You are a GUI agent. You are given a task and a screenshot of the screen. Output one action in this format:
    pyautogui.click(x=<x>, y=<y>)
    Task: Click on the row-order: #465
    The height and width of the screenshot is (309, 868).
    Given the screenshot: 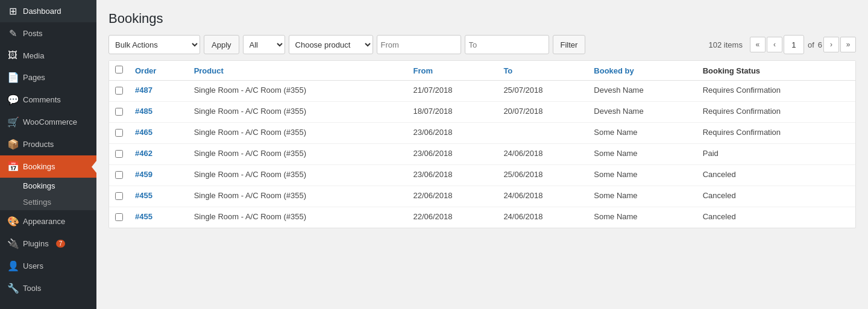 What is the action you would take?
    pyautogui.click(x=159, y=134)
    